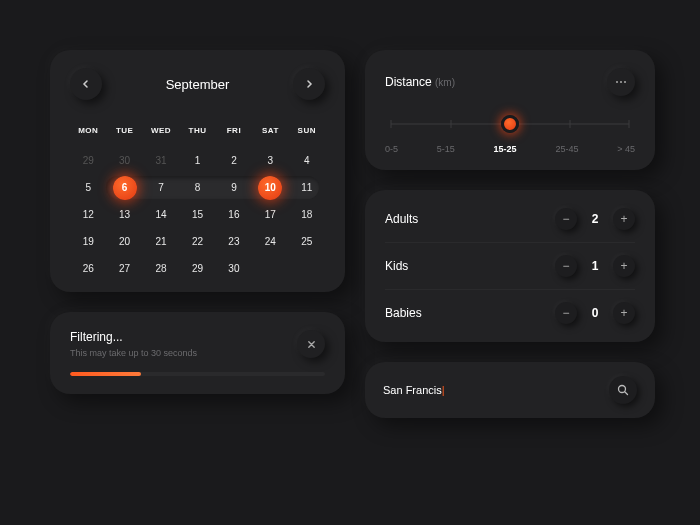 This screenshot has height=525, width=700. What do you see at coordinates (197, 214) in the screenshot?
I see `calendar-day: 15` at bounding box center [197, 214].